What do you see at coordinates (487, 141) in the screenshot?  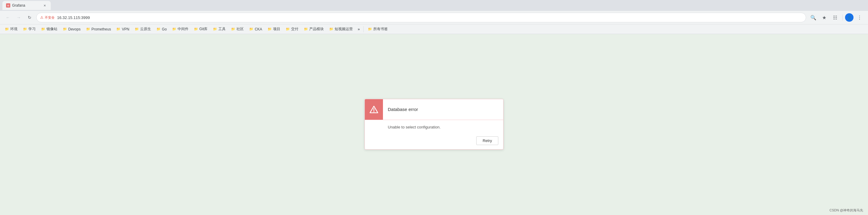 I see `retry-button: Retry` at bounding box center [487, 141].